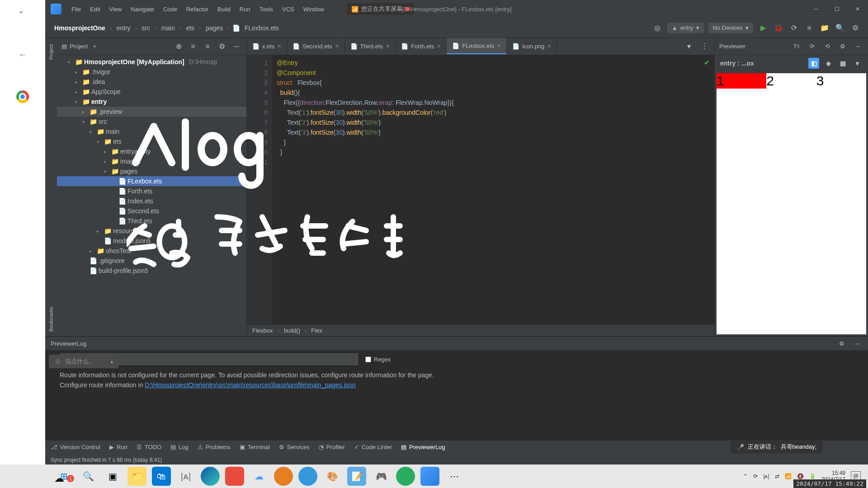 This screenshot has width=868, height=488. Describe the element at coordinates (88, 476) in the screenshot. I see `search-button: 🔍` at that location.